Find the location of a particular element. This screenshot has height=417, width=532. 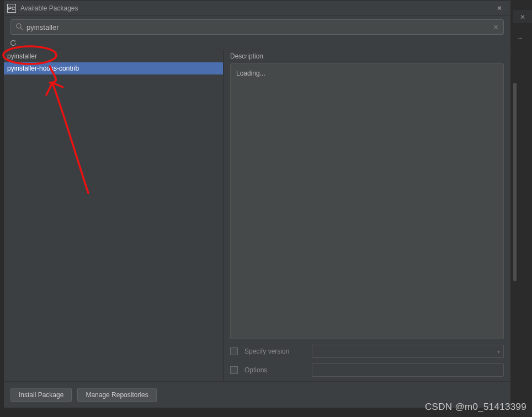

options-row: Options is located at coordinates (367, 370).